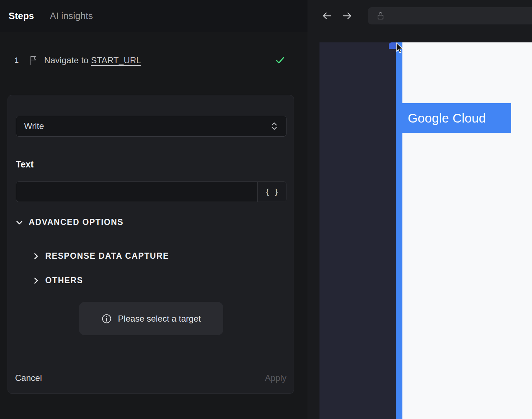  What do you see at coordinates (25, 165) in the screenshot?
I see `text-field-label: Text` at bounding box center [25, 165].